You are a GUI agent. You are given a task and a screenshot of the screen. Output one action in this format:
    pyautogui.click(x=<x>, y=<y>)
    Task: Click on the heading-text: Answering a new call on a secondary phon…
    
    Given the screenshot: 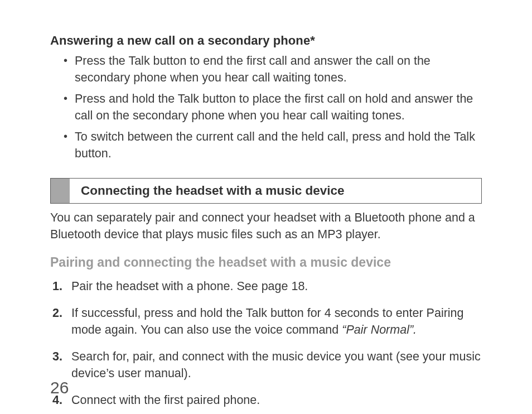 What is the action you would take?
    pyautogui.click(x=180, y=40)
    